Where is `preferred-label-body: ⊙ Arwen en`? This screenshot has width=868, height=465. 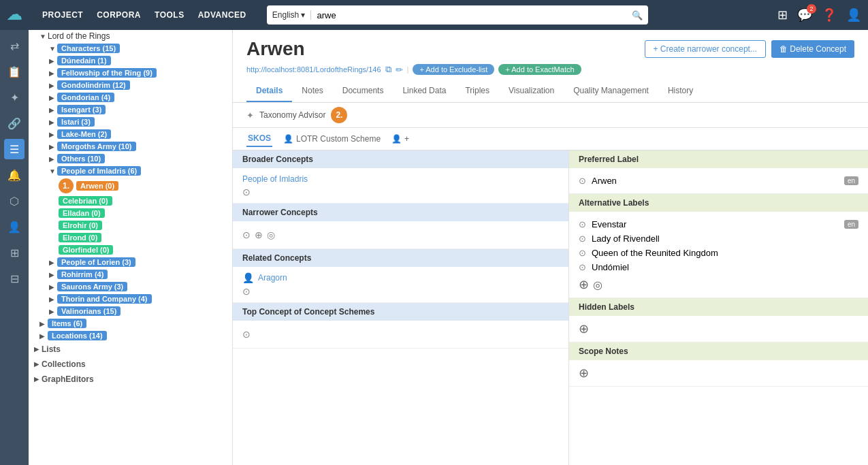 preferred-label-body: ⊙ Arwen en is located at coordinates (719, 181).